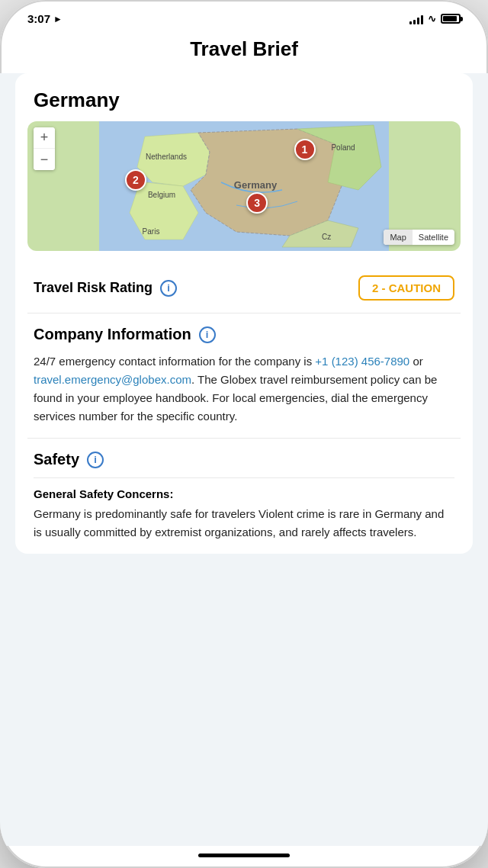 The image size is (488, 868). I want to click on caution-badge: 2 - CAUTION, so click(406, 288).